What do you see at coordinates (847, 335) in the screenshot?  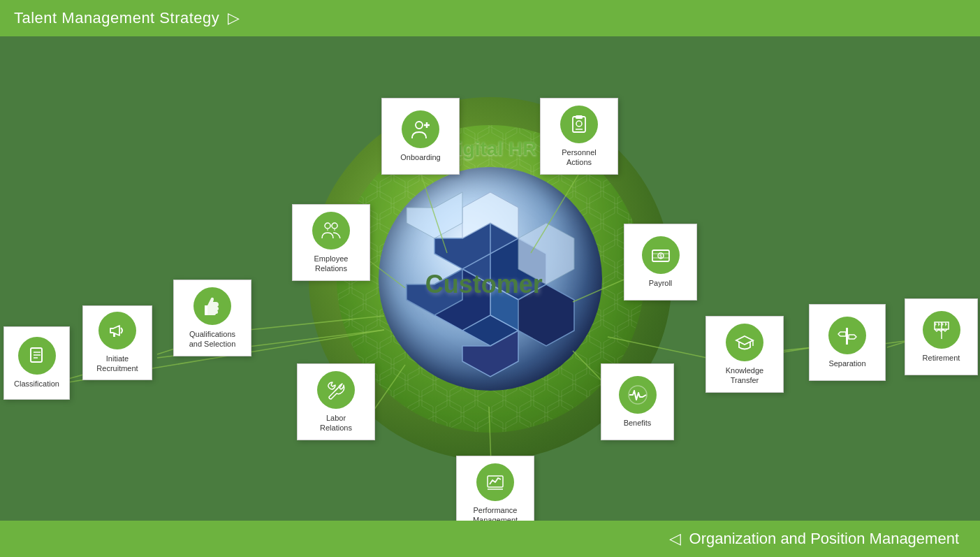 I see `signpost-icon` at bounding box center [847, 335].